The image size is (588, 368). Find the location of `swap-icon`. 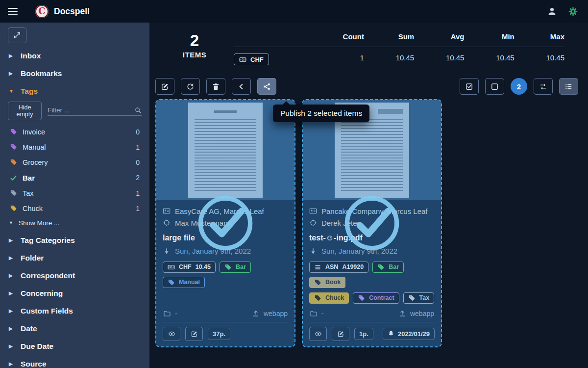

swap-icon is located at coordinates (543, 86).